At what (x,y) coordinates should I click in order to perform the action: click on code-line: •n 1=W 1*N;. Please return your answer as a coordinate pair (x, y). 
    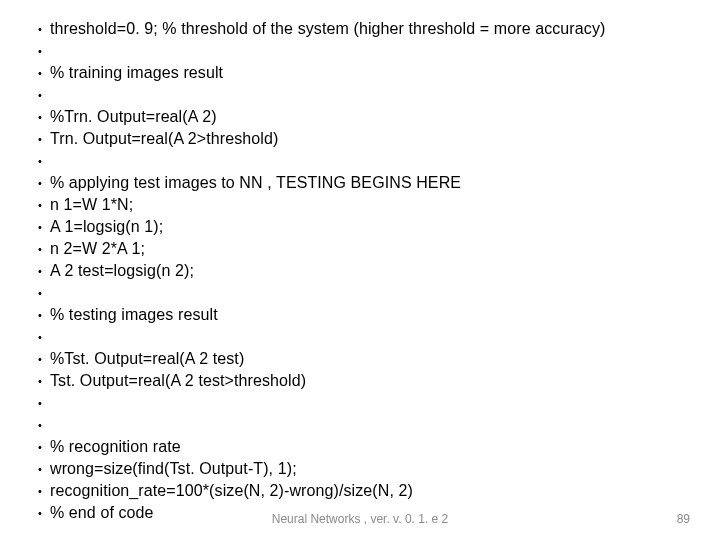
    Looking at the image, I should click on (360, 205).